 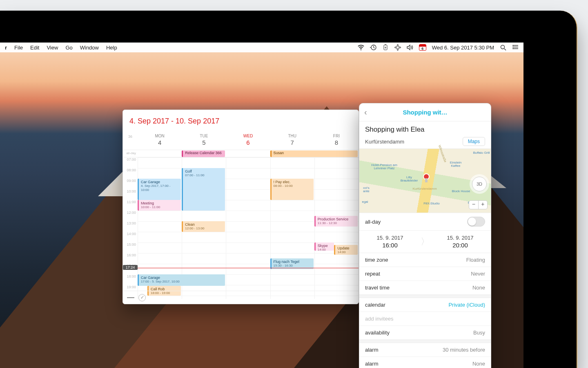 What do you see at coordinates (474, 205) in the screenshot?
I see `zoom-out-button: −` at bounding box center [474, 205].